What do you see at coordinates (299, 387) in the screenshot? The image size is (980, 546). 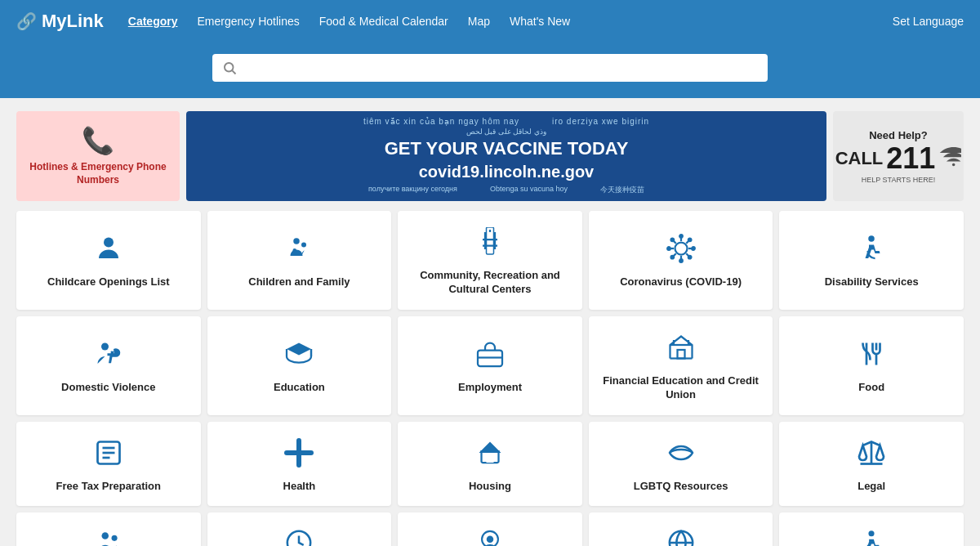 I see `card-education-label: Education` at bounding box center [299, 387].